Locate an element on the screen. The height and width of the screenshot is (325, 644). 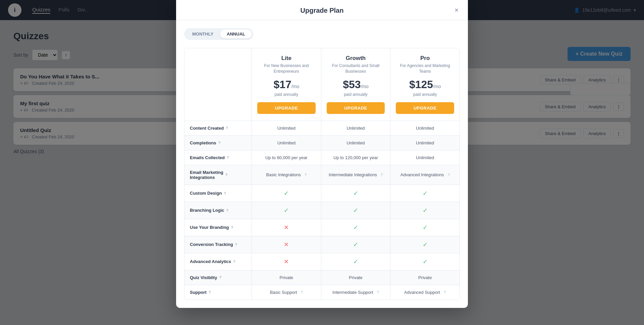
plan-lite-header: Lite For New Businesses and Entrepreneur… is located at coordinates (286, 84).